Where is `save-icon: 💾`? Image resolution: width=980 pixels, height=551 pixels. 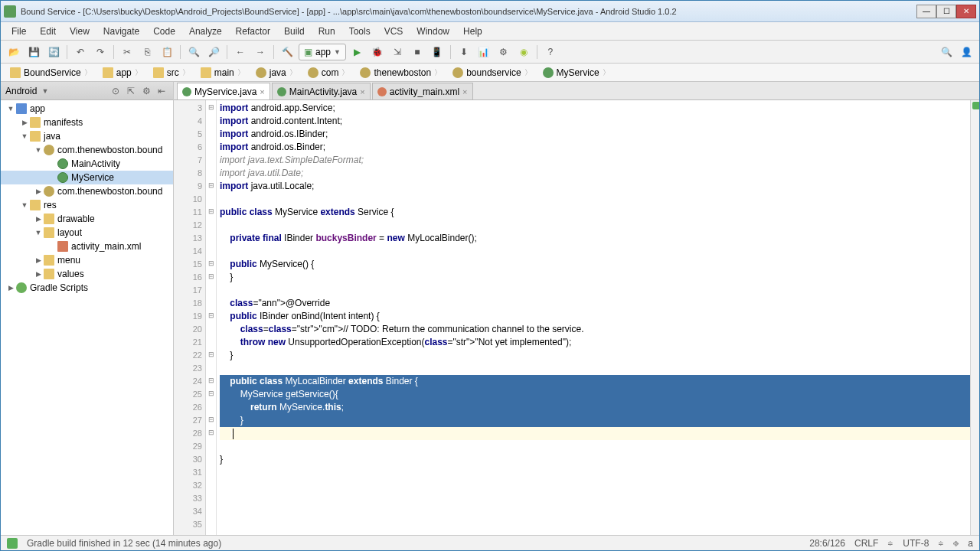 save-icon: 💾 is located at coordinates (34, 52).